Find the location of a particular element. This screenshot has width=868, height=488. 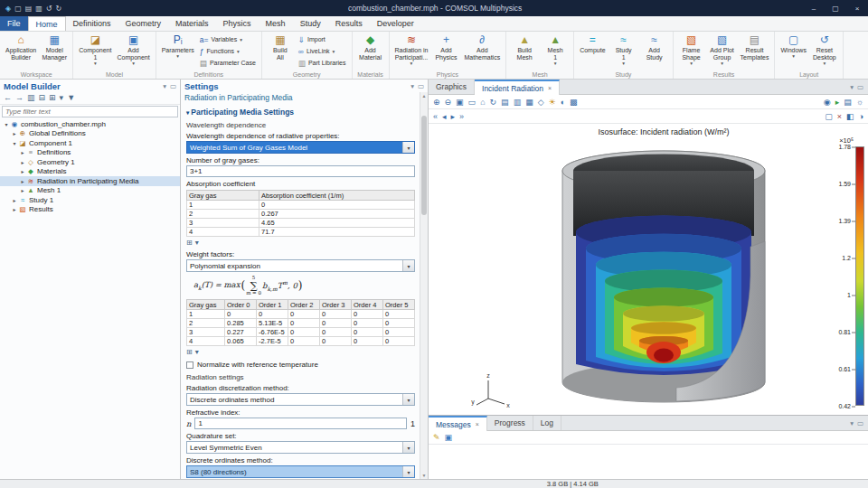

menu-geometry: Geometry is located at coordinates (144, 23).